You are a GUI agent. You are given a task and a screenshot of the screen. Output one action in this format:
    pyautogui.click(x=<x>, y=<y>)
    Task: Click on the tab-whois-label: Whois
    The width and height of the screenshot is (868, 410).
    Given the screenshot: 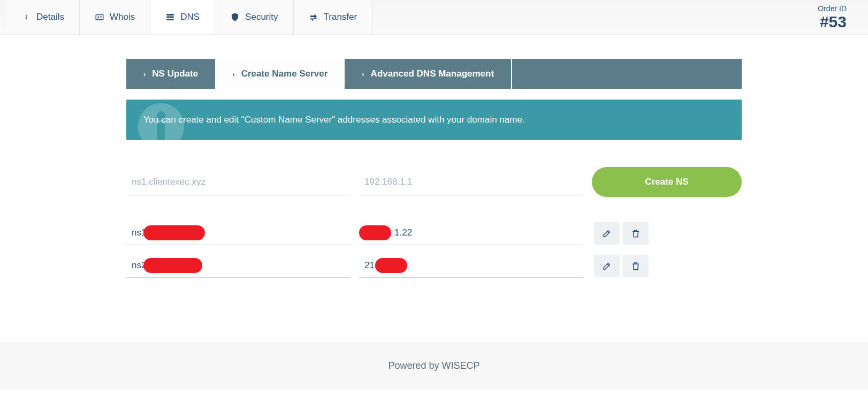 What is the action you would take?
    pyautogui.click(x=122, y=17)
    